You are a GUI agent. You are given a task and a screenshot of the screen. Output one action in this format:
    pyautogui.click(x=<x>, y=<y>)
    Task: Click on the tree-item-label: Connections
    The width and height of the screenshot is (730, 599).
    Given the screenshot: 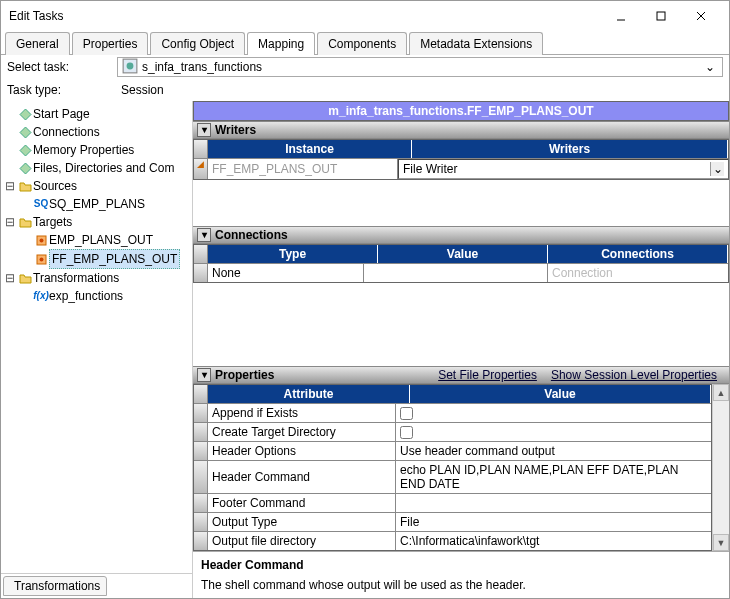 What is the action you would take?
    pyautogui.click(x=66, y=132)
    